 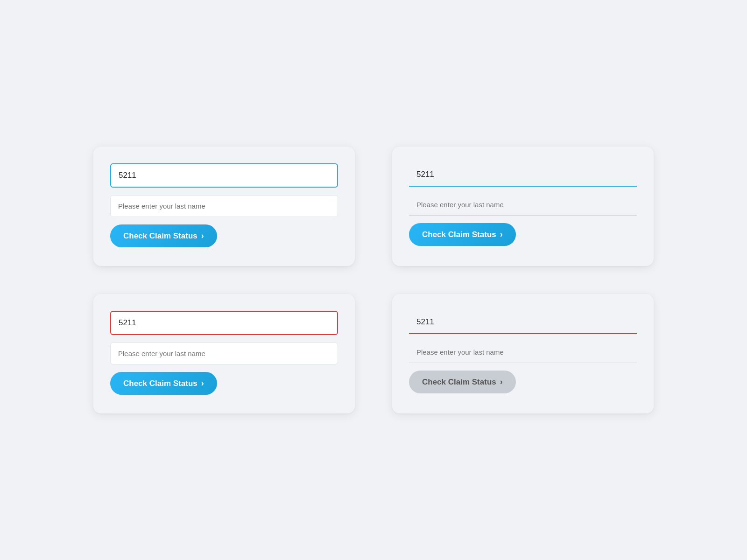 I want to click on check-claim-label-1: Check Claim Status, so click(x=459, y=235).